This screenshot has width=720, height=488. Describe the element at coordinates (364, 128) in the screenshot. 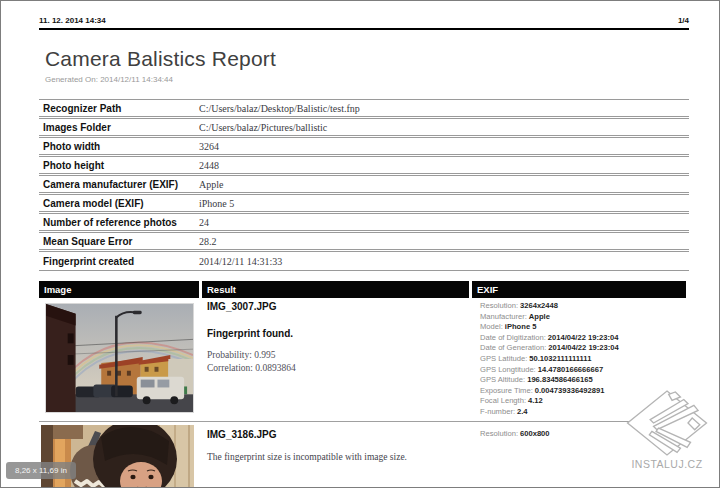

I see `table-row: Images Folder C:/Users/balaz/Pictures/ba…` at that location.